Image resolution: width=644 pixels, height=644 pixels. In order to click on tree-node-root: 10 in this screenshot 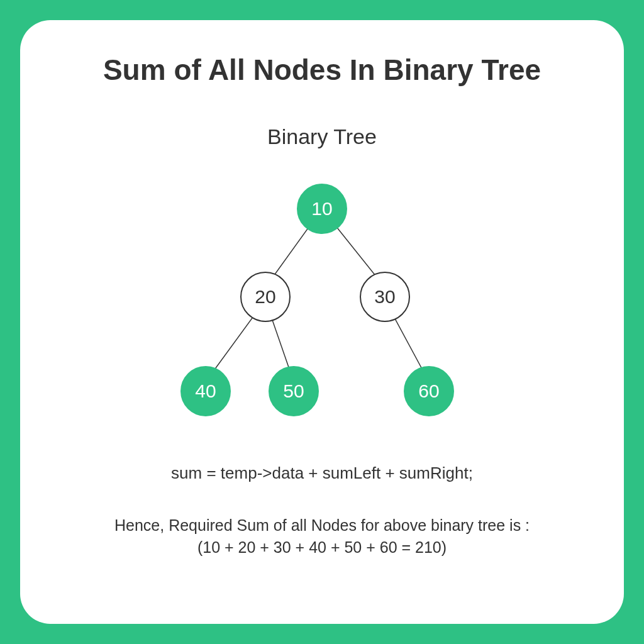, I will do `click(322, 209)`.